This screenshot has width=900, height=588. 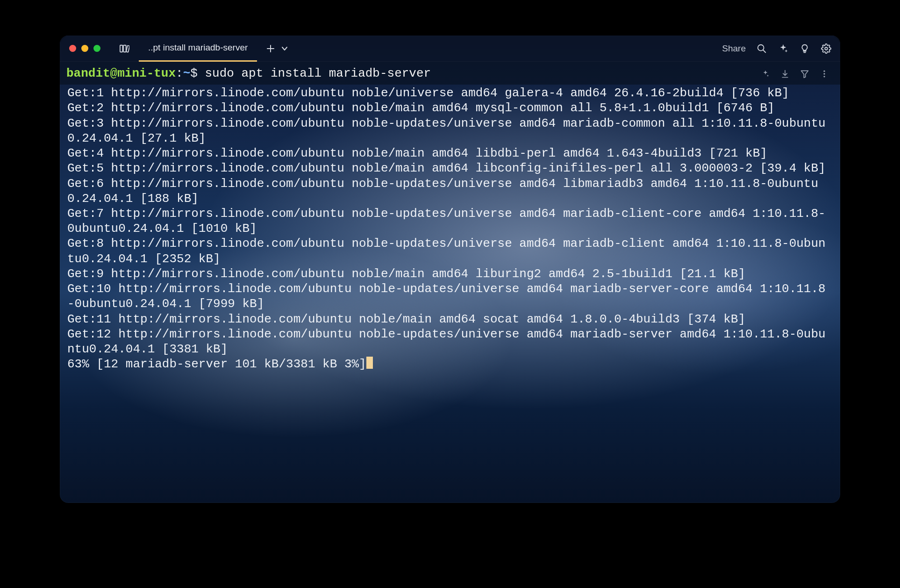 I want to click on progress-line: 63% [12 mariadb-server 101 kB/3381 kB 3%…, so click(x=450, y=364).